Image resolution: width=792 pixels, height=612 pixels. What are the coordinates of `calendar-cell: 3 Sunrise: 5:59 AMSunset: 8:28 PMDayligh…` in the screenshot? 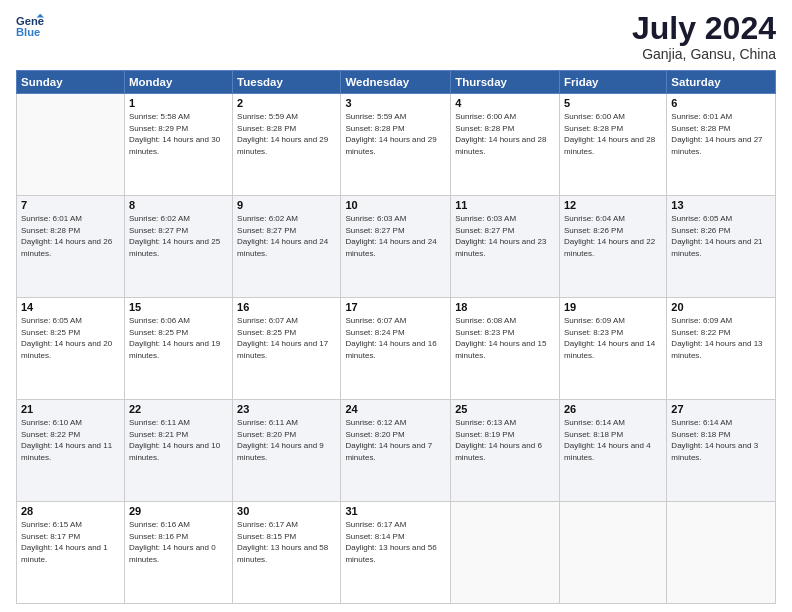 It's located at (396, 145).